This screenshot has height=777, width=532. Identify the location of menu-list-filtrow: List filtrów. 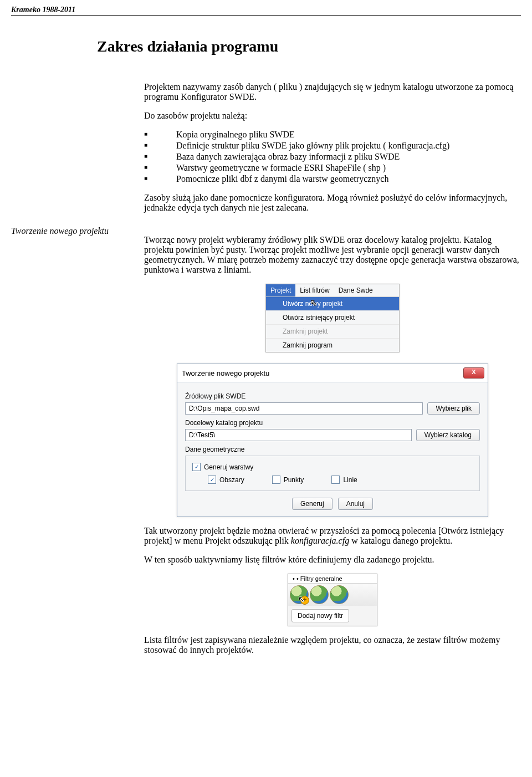
(315, 290).